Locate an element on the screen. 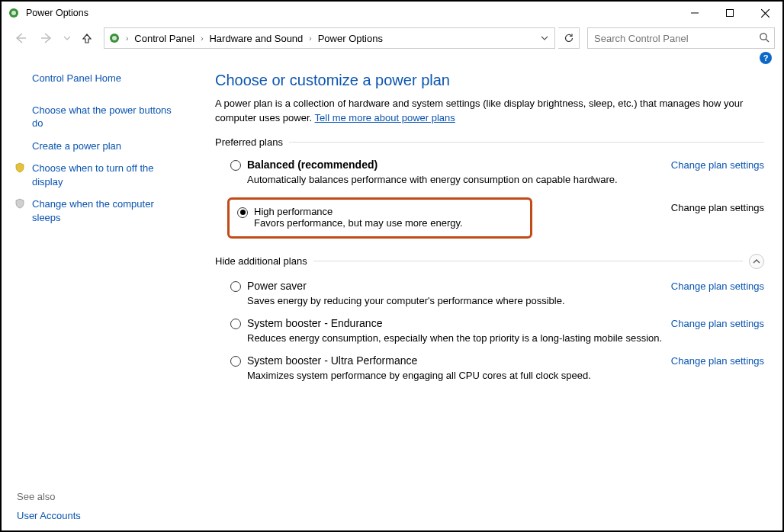  radio-ultra is located at coordinates (236, 361).